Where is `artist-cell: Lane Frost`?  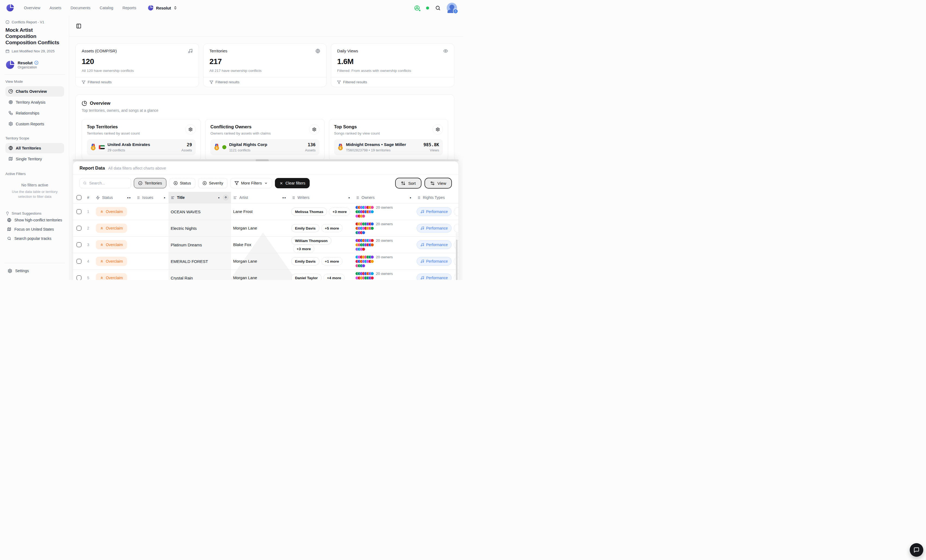 artist-cell: Lane Frost is located at coordinates (260, 212).